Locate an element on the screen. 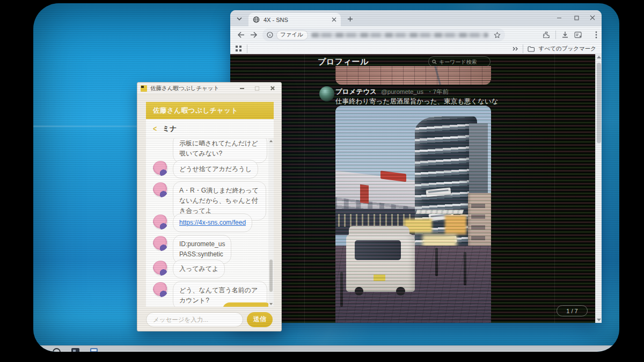 This screenshot has height=362, width=644. search-input is located at coordinates (463, 62).